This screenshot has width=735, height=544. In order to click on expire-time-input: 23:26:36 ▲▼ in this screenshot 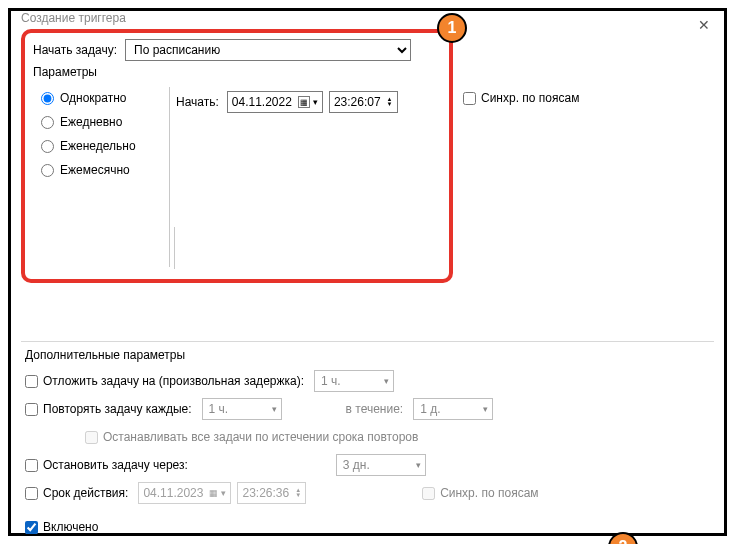, I will do `click(272, 493)`.